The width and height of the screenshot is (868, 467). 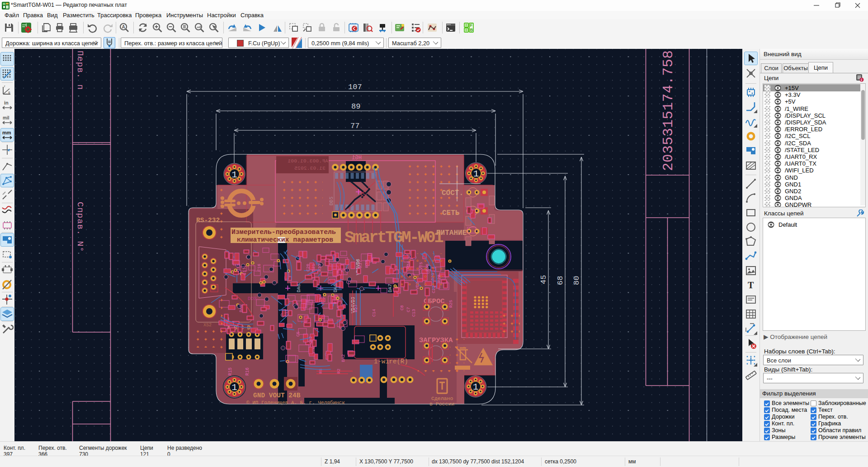 What do you see at coordinates (355, 87) in the screenshot?
I see `svg-text: 107` at bounding box center [355, 87].